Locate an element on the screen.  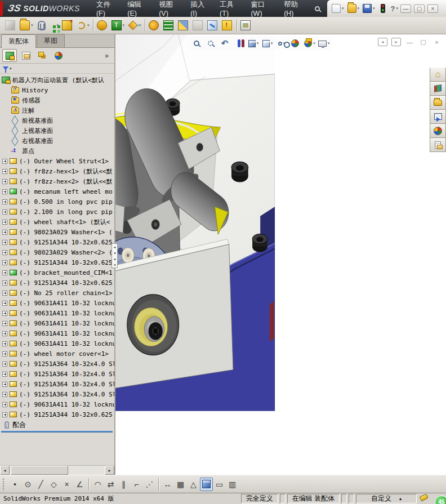
menu-window: 窗口(W) is located at coordinates (261, 8).